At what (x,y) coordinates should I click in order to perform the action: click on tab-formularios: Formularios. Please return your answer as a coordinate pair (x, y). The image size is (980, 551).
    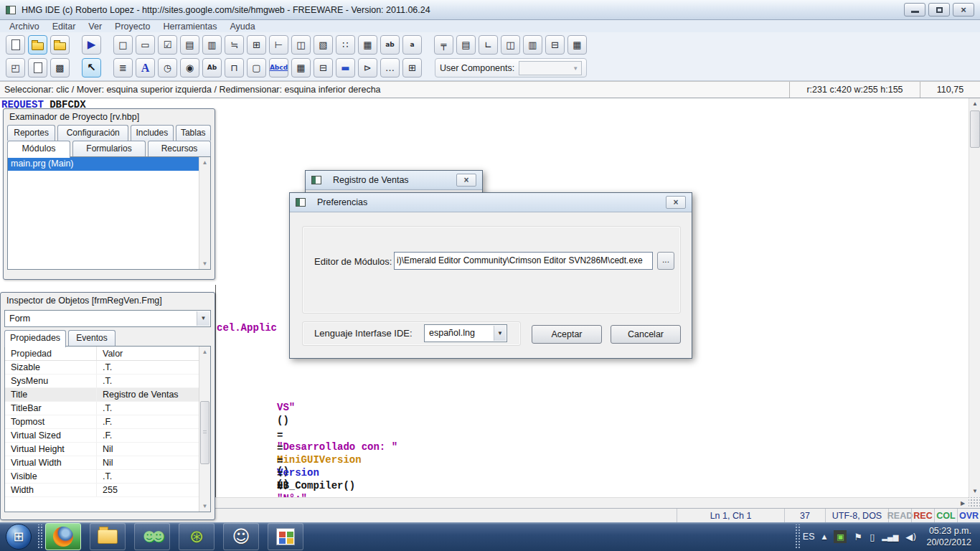
    Looking at the image, I should click on (109, 149).